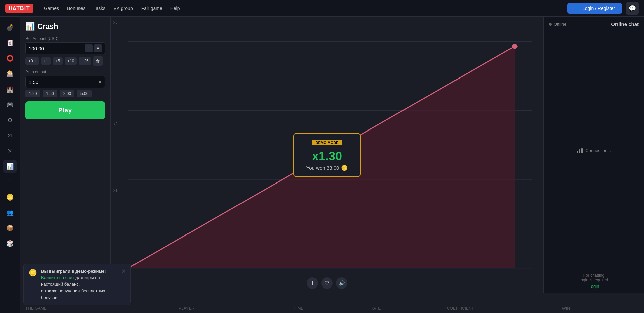  I want to click on bet-input-actions: ÷ ✱, so click(93, 48).